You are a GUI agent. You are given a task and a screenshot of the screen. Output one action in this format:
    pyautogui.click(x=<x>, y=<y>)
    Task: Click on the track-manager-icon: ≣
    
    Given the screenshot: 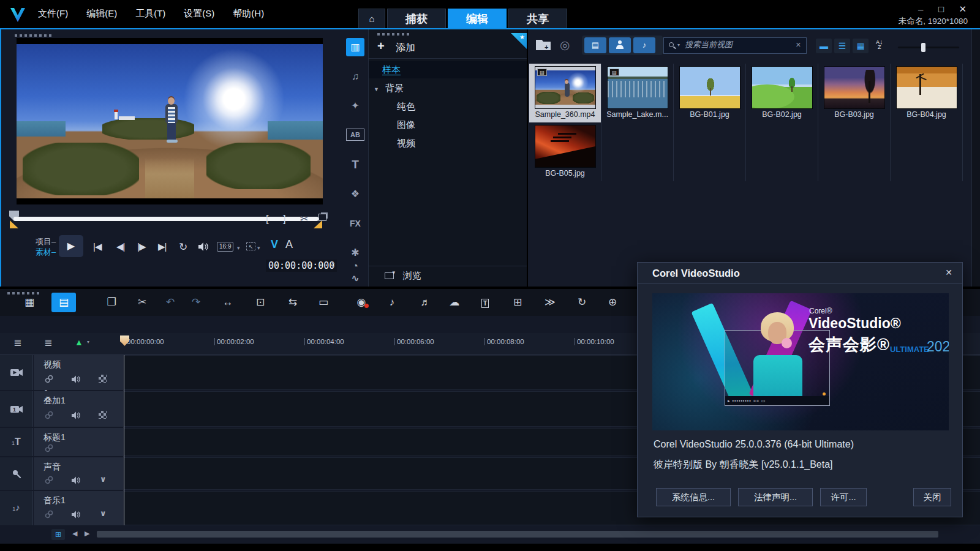 What is the action you would take?
    pyautogui.click(x=17, y=343)
    